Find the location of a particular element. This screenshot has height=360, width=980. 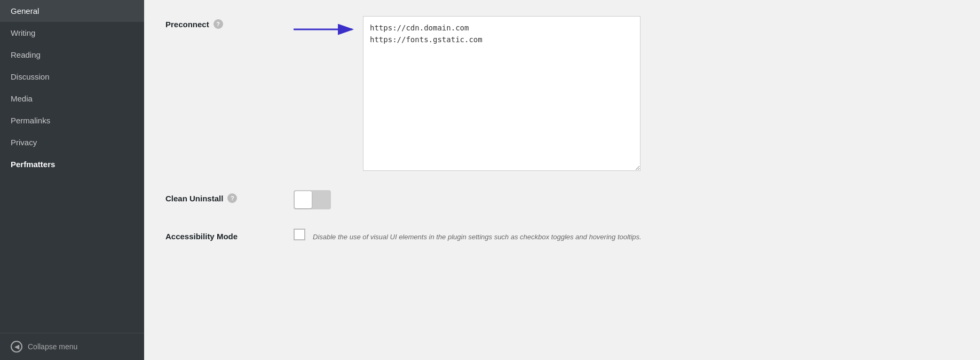

accessibility-mode-description: Disable the use of visual UI elements in… is located at coordinates (477, 237).